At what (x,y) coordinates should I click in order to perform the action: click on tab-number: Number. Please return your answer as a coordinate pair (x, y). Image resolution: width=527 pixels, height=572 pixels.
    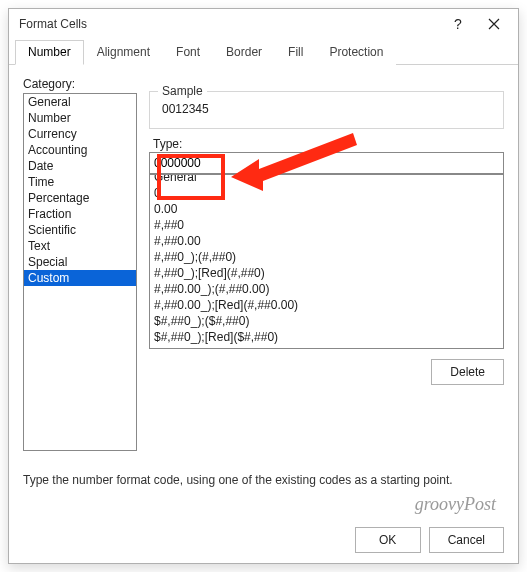
    Looking at the image, I should click on (50, 52).